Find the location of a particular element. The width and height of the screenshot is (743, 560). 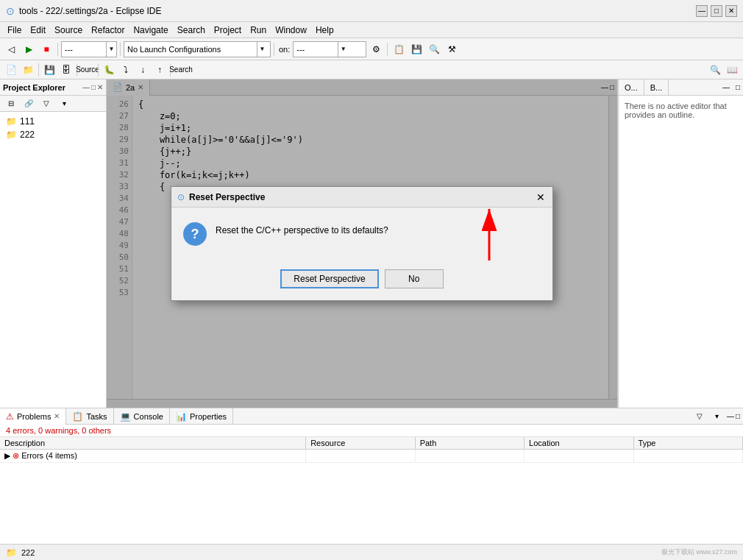

close-button: ✕ is located at coordinates (731, 11).